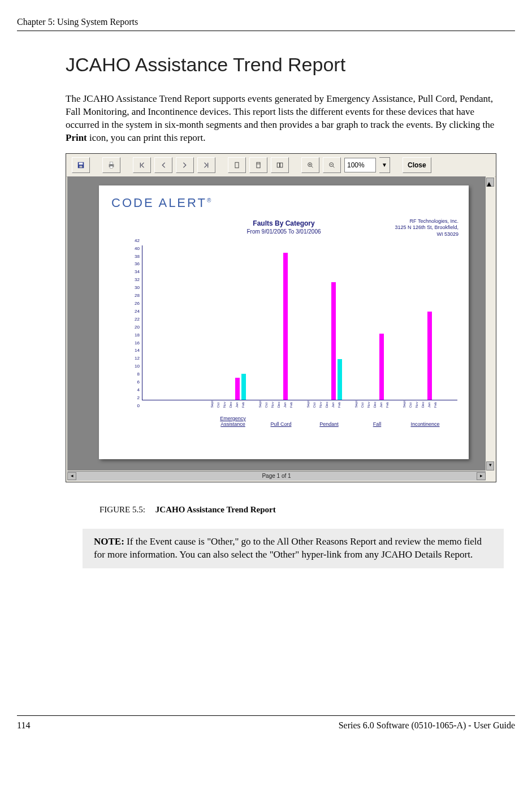 The image size is (532, 803). Describe the element at coordinates (490, 323) in the screenshot. I see `vertical-scrollbar: ▴ ▾` at that location.